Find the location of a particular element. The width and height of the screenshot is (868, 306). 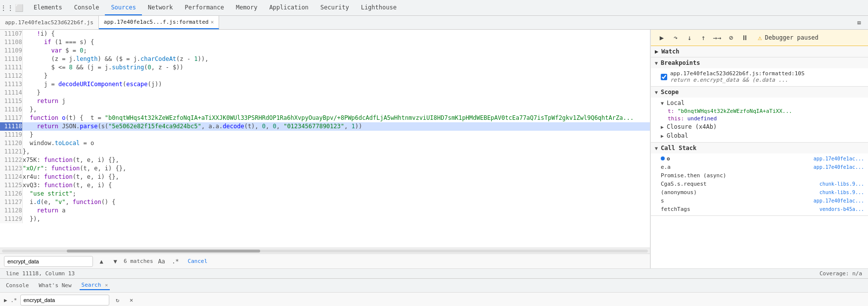

step-out-button: ↑ is located at coordinates (703, 38).